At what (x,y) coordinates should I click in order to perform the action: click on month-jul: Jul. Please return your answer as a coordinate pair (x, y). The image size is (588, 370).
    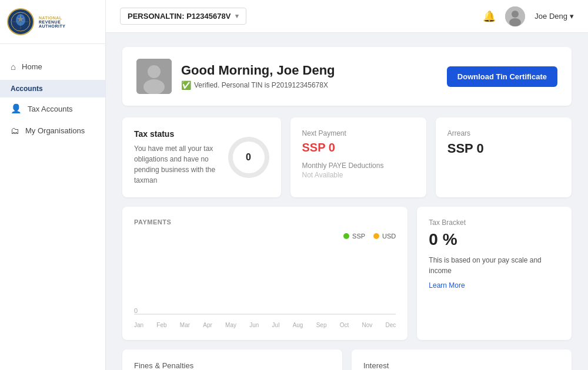
    Looking at the image, I should click on (276, 325).